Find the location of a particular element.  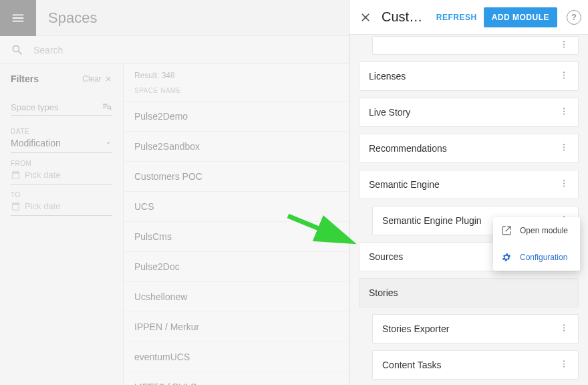

help-button: ? is located at coordinates (574, 17).